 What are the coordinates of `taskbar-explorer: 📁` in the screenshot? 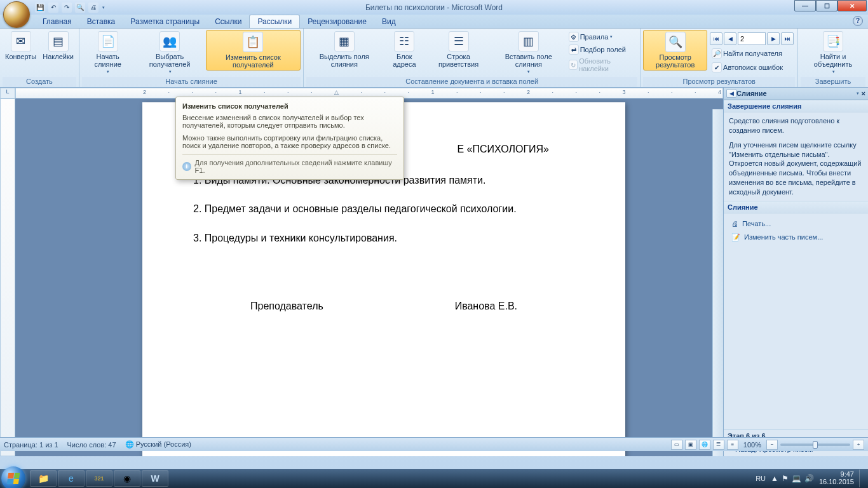 It's located at (43, 478).